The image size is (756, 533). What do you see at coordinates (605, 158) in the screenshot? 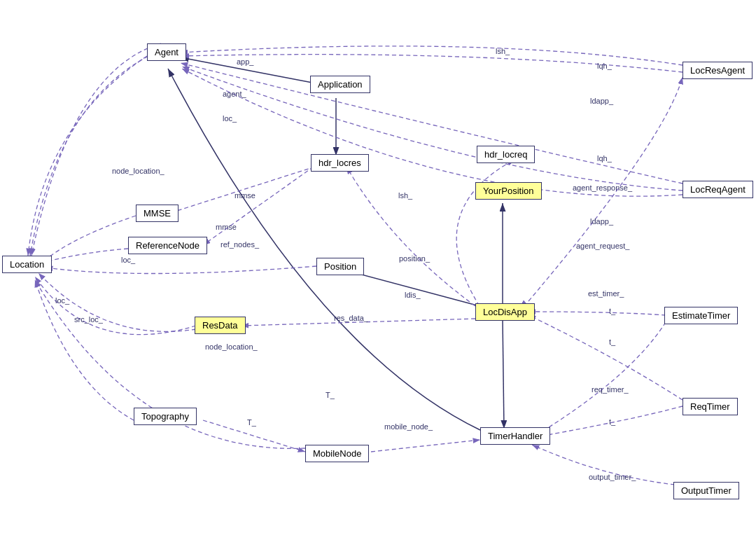
I see `label-lqh_mid: lqh_` at bounding box center [605, 158].